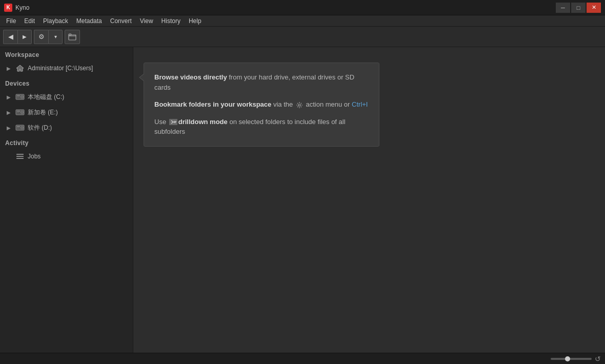 This screenshot has width=605, height=364. What do you see at coordinates (67, 68) in the screenshot?
I see `sidebar-item-administrator: ▶ Administrator [C:\Users]` at bounding box center [67, 68].